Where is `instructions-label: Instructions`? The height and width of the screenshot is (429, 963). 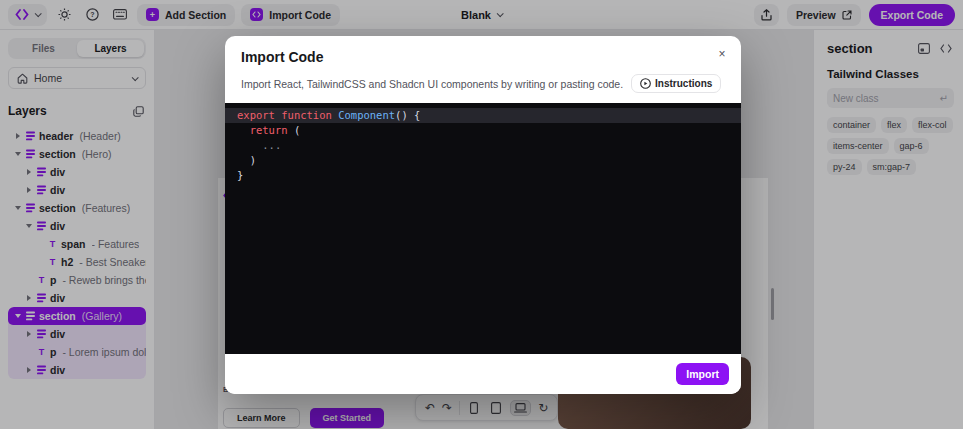 instructions-label: Instructions is located at coordinates (684, 84).